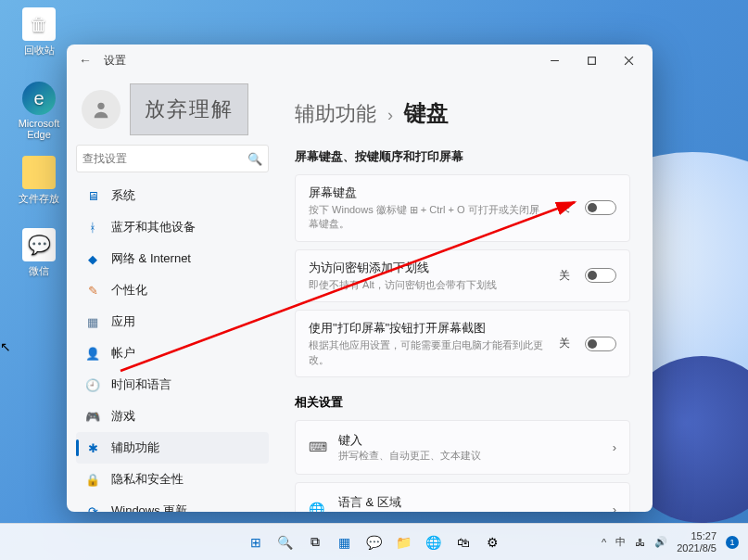  What do you see at coordinates (434, 542) in the screenshot?
I see `taskbar-edge: 🌐` at bounding box center [434, 542].